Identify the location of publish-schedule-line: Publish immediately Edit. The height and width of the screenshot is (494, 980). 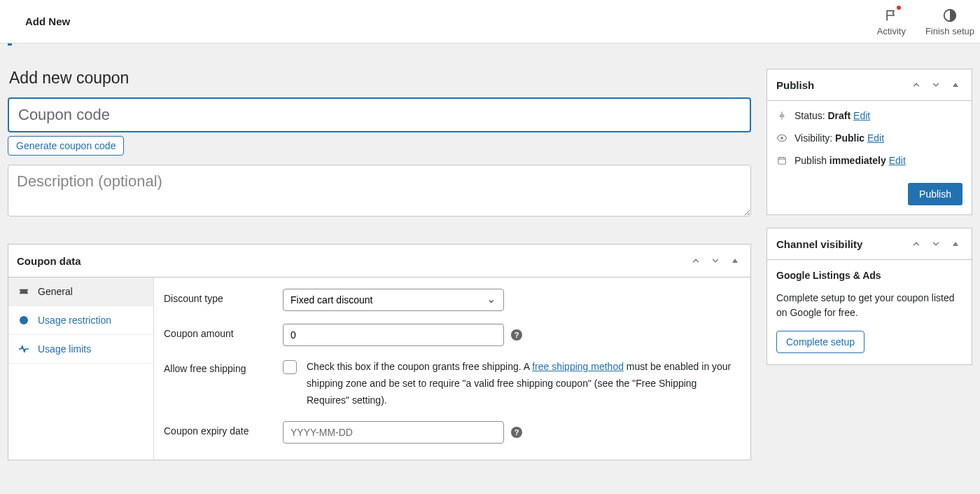
(850, 160).